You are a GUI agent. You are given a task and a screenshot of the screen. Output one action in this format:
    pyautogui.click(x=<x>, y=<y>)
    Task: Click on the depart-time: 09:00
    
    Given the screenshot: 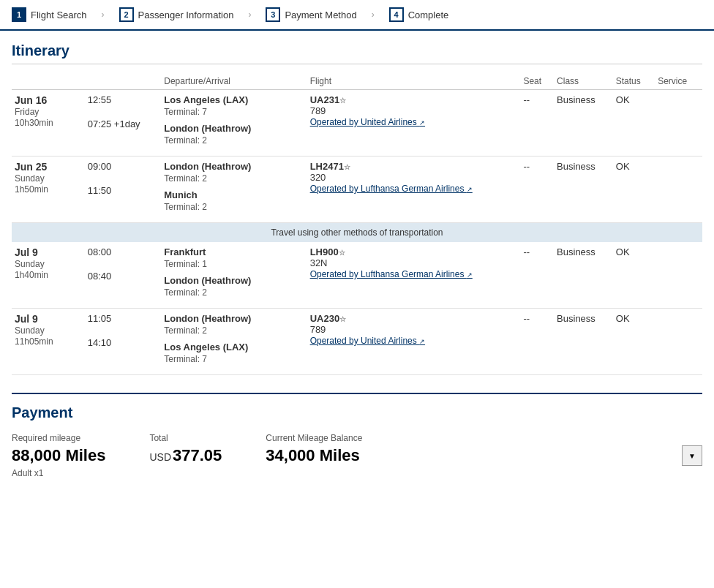 What is the action you would take?
    pyautogui.click(x=121, y=167)
    